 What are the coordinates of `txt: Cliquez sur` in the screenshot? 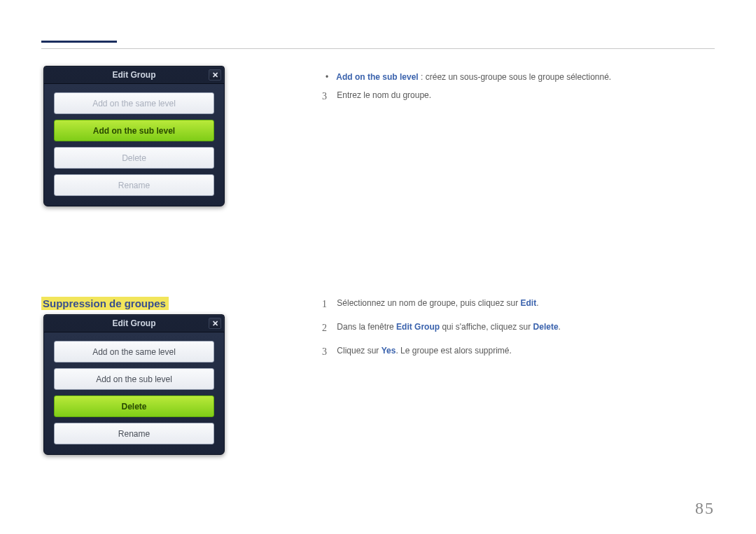 It's located at (358, 351).